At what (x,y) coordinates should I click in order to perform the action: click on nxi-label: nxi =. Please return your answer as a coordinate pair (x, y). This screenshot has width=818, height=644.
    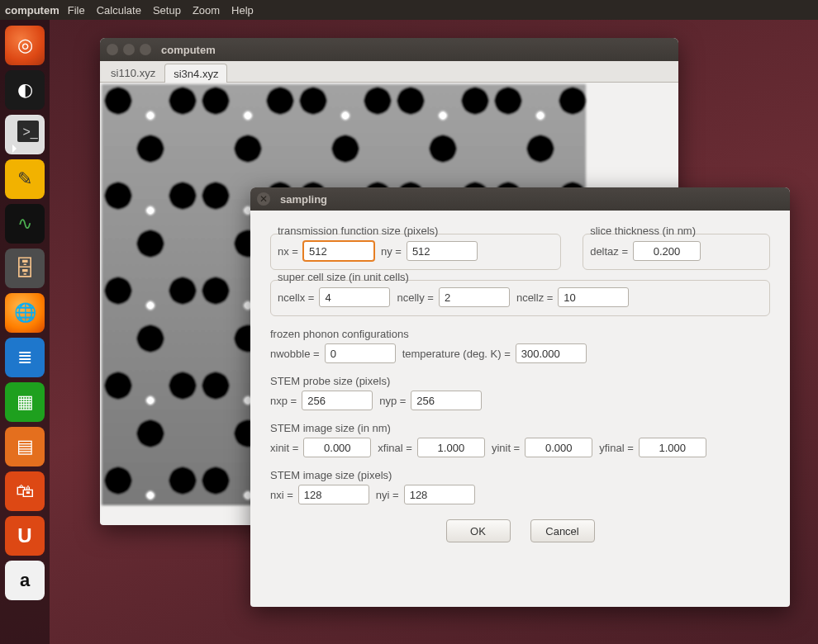
    Looking at the image, I should click on (282, 495).